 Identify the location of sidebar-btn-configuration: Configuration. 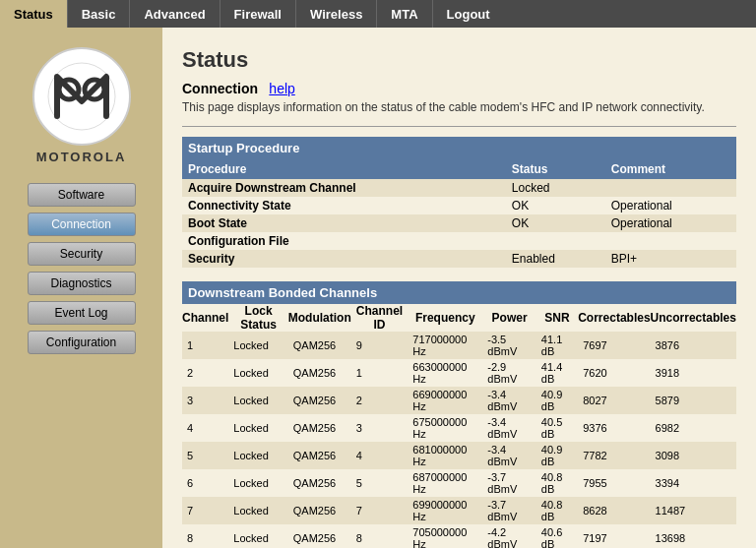
(82, 342).